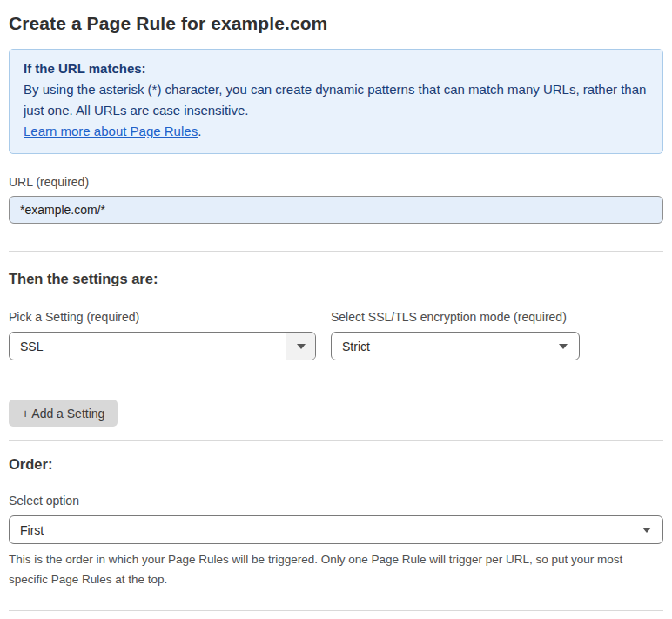 The height and width of the screenshot is (619, 672). I want to click on info-box-link-line: Learn more about Page Rules., so click(336, 131).